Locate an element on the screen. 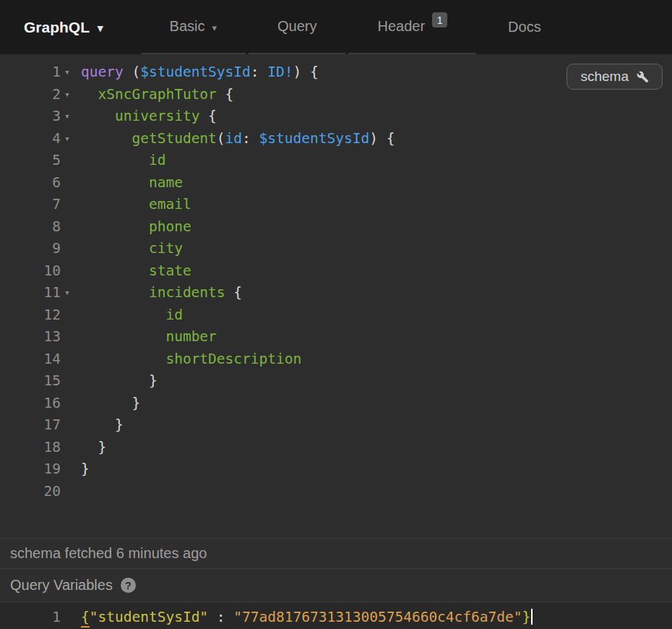 This screenshot has height=629, width=672. help-icon: ? is located at coordinates (129, 586).